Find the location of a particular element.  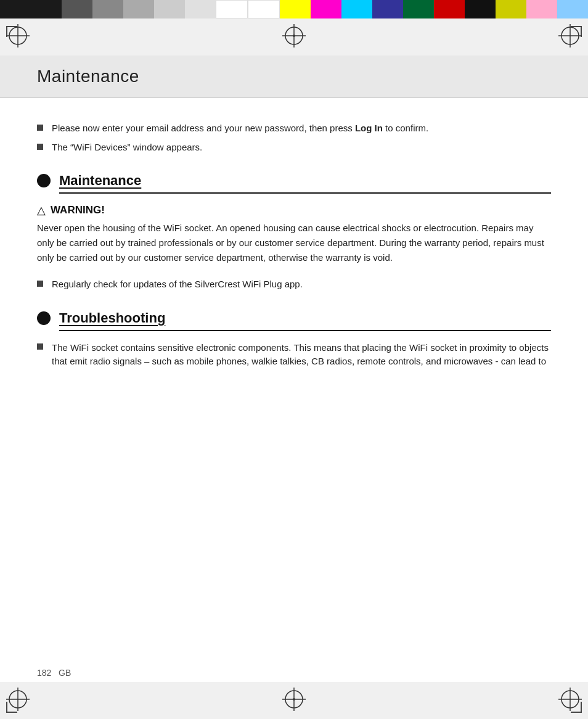

warning-title: WARNING! is located at coordinates (78, 210).